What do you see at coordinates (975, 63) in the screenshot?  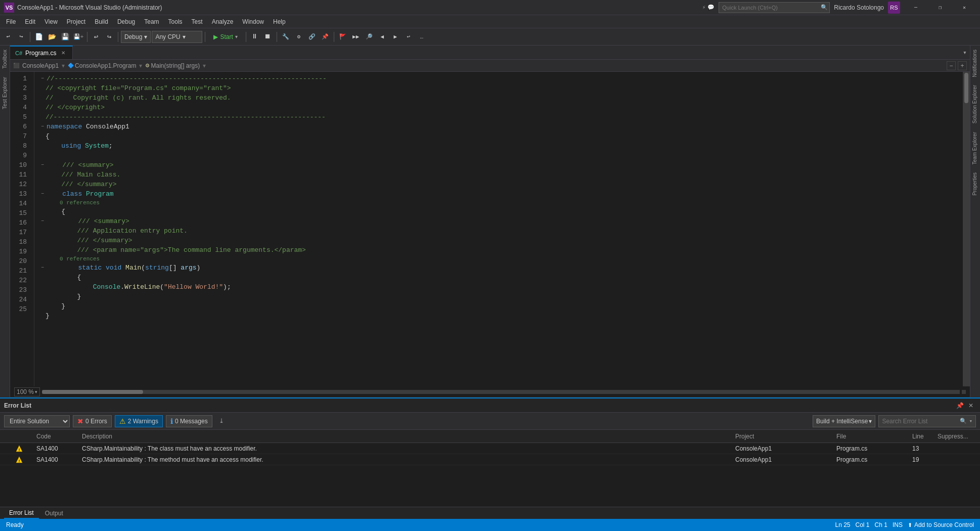 I see `notifications-tab: Notifications` at bounding box center [975, 63].